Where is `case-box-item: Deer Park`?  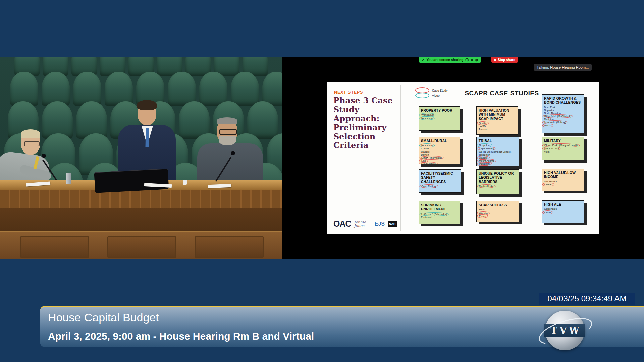
case-box-item: Deer Park is located at coordinates (563, 107).